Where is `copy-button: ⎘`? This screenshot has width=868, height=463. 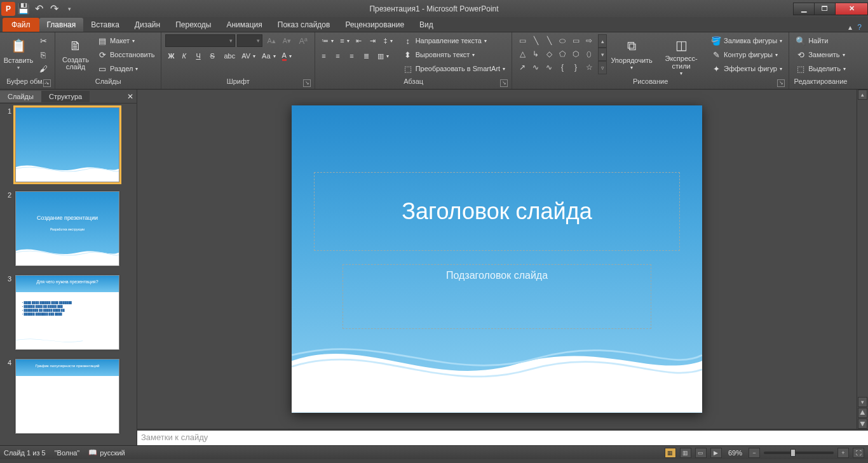 copy-button: ⎘ is located at coordinates (43, 55).